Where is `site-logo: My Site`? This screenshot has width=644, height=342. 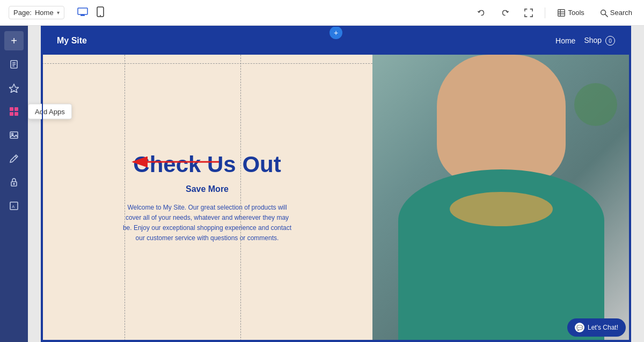 site-logo: My Site is located at coordinates (72, 41).